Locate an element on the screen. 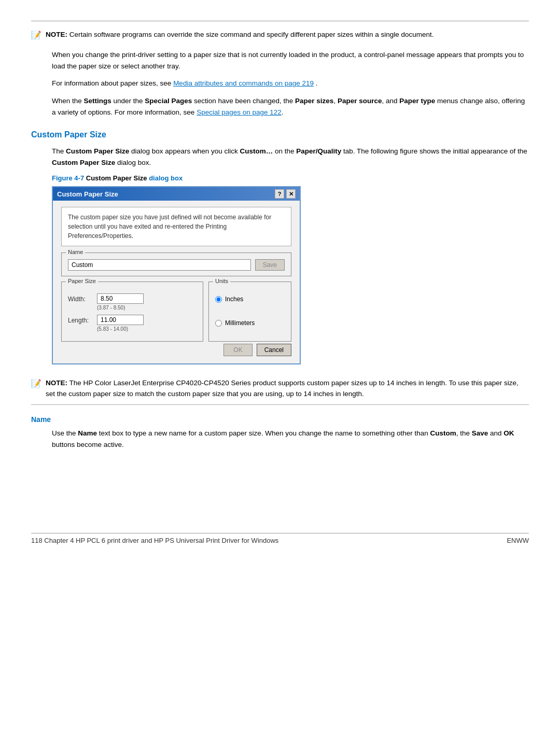 The width and height of the screenshot is (560, 745). millimeters-radio is located at coordinates (219, 324).